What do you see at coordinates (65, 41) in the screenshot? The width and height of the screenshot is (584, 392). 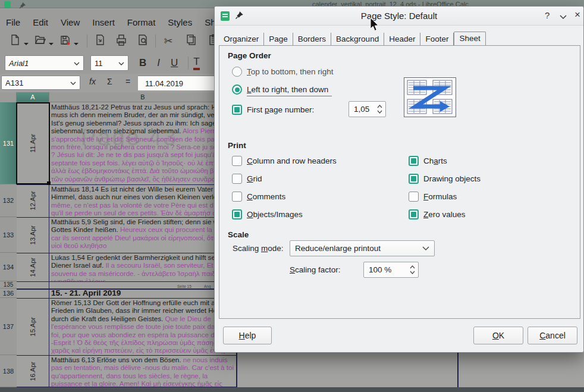 I see `save-button` at bounding box center [65, 41].